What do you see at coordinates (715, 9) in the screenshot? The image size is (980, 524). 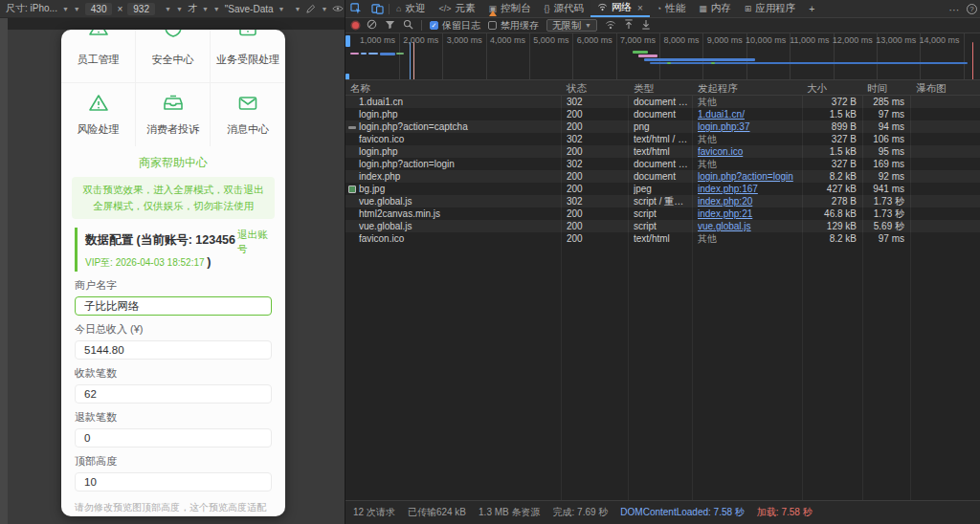 I see `tab-memory: ▦内存` at bounding box center [715, 9].